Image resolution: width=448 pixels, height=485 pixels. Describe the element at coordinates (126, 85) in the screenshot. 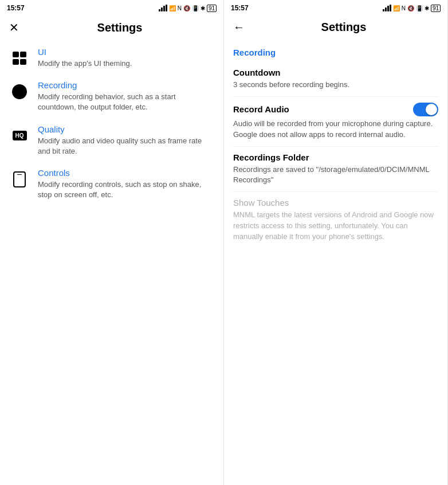

I see `recording-label: Recording` at that location.